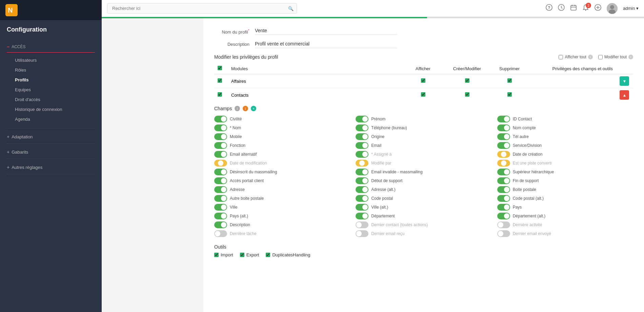  Describe the element at coordinates (565, 225) in the screenshot. I see `field-derniere-activite: Dernière activité` at that location.